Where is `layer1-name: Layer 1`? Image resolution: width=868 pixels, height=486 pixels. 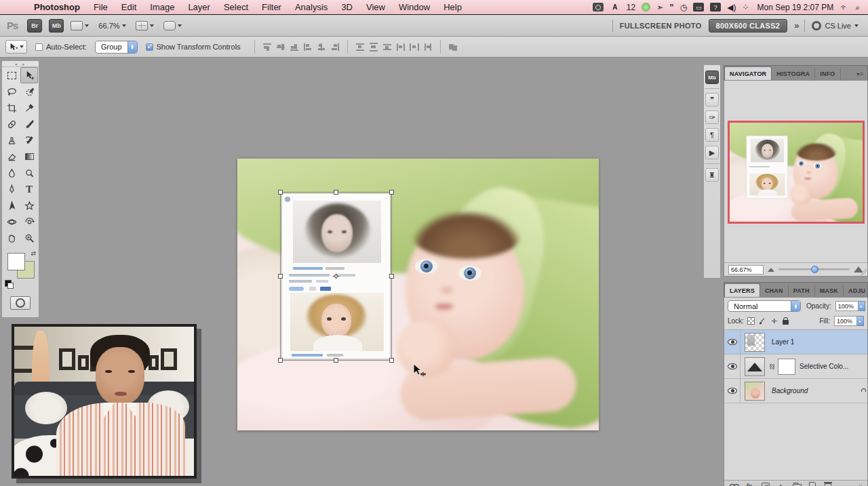 layer1-name: Layer 1 is located at coordinates (783, 342).